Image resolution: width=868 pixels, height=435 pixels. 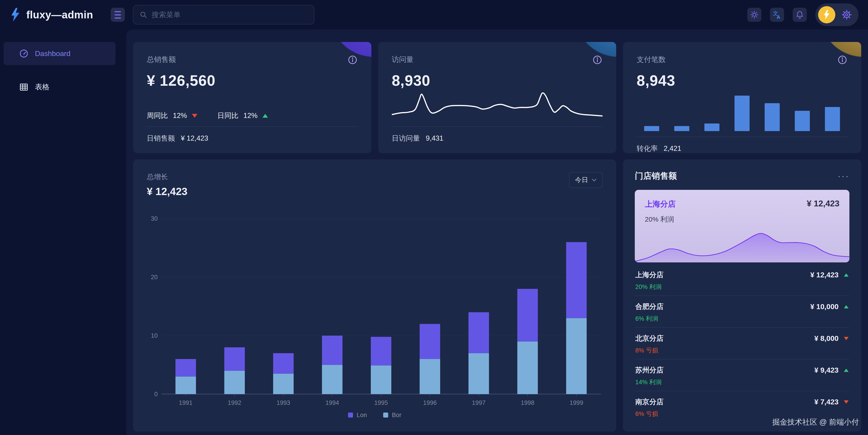 What do you see at coordinates (844, 176) in the screenshot?
I see `more-options-icon: ···` at bounding box center [844, 176].